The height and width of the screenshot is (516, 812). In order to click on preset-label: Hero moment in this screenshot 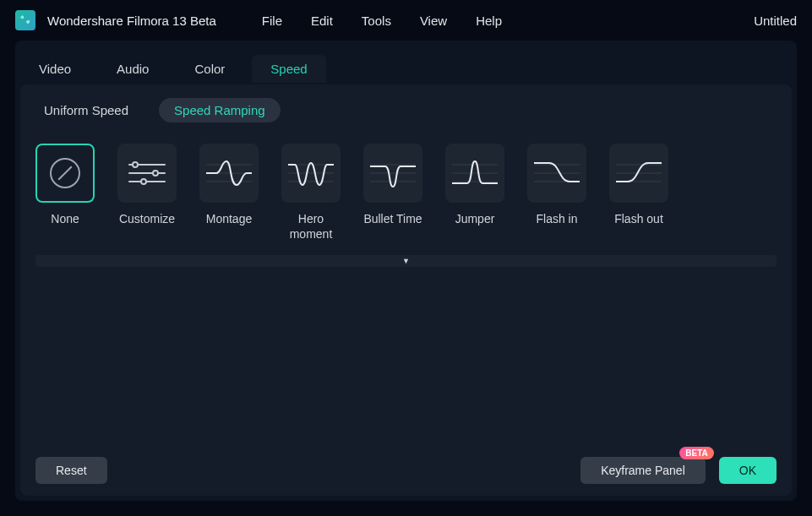, I will do `click(311, 226)`.